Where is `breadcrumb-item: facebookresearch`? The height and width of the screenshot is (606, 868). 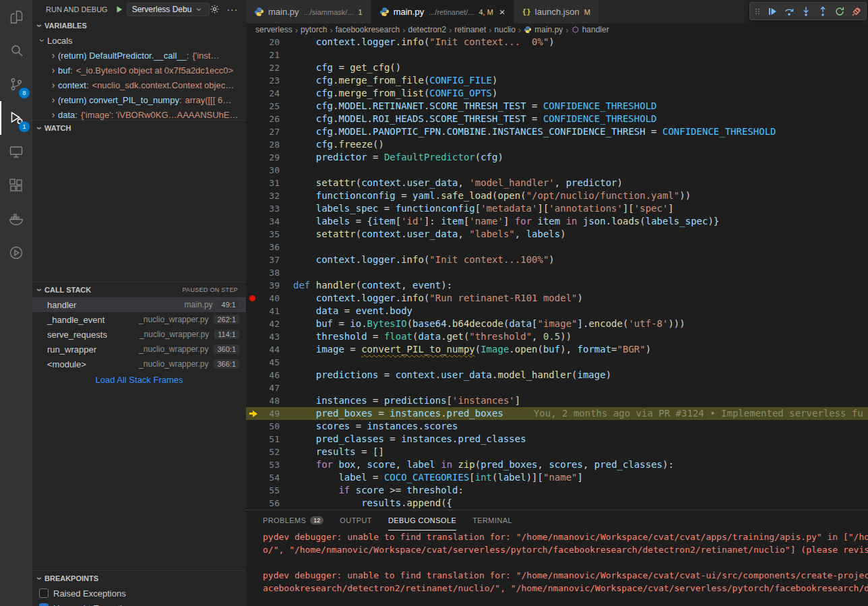
breadcrumb-item: facebookresearch is located at coordinates (368, 30).